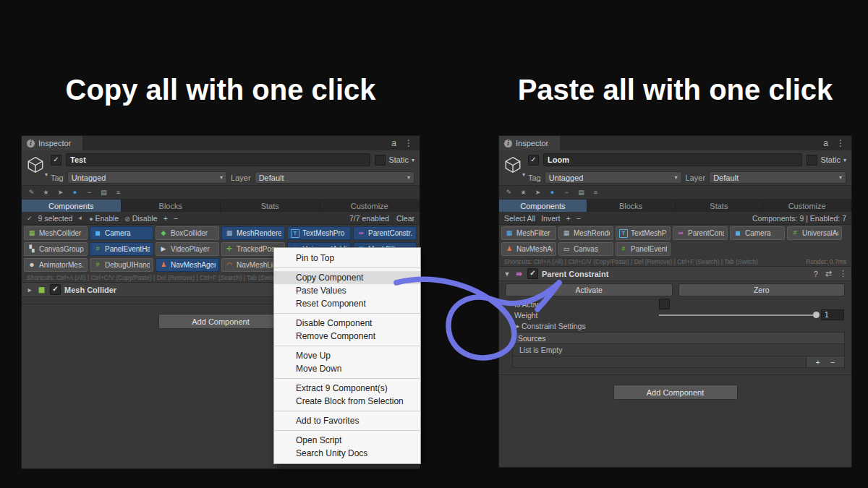 The height and width of the screenshot is (488, 868). I want to click on pointer-icon: ➤, so click(81, 218).